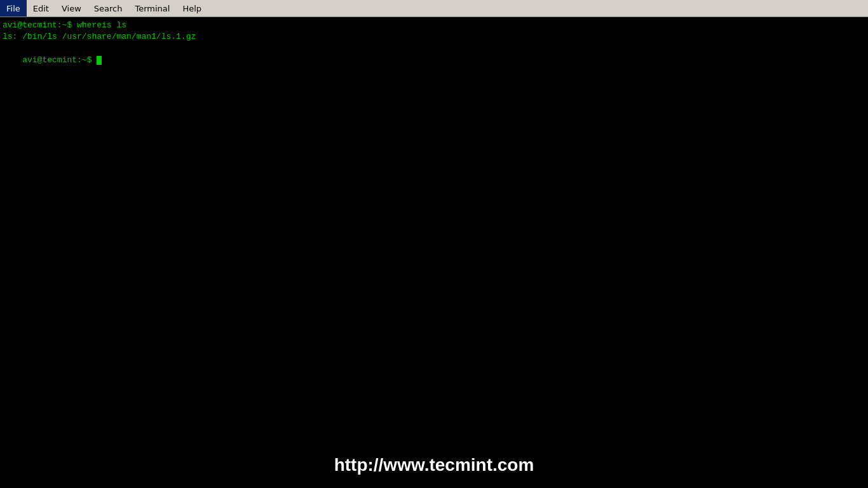 Image resolution: width=868 pixels, height=488 pixels. I want to click on menu-file: File, so click(13, 8).